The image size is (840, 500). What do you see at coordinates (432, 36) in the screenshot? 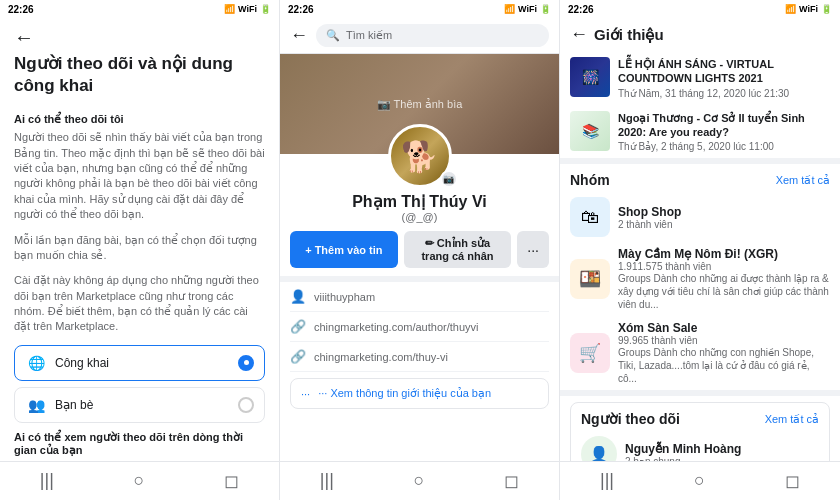
I see `search-bar: 🔍 Tìm kiếm` at bounding box center [432, 36].